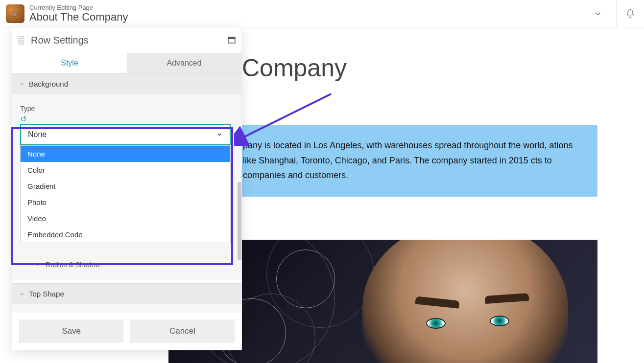 The height and width of the screenshot is (363, 644). Describe the element at coordinates (78, 14) in the screenshot. I see `page-title-block: Currently Editing Page About The Company` at that location.